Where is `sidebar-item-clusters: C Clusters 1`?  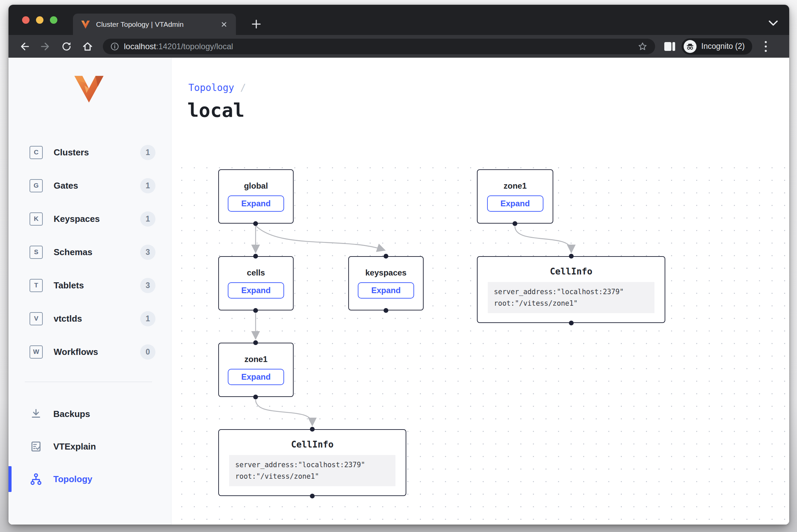 sidebar-item-clusters: C Clusters 1 is located at coordinates (90, 152).